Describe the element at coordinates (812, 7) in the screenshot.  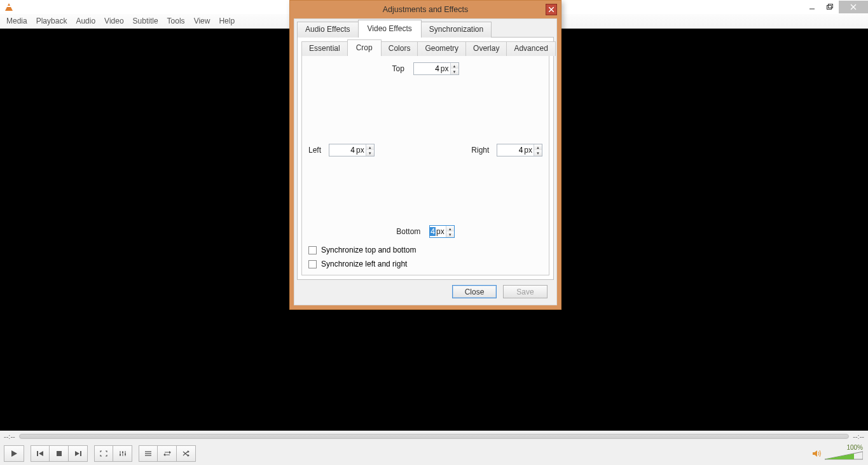
I see `window-minimize-button` at that location.